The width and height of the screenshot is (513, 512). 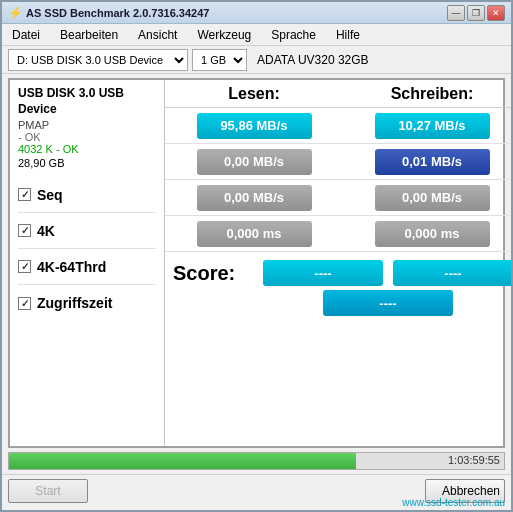 What do you see at coordinates (496, 13) in the screenshot?
I see `close-button: ✕` at bounding box center [496, 13].